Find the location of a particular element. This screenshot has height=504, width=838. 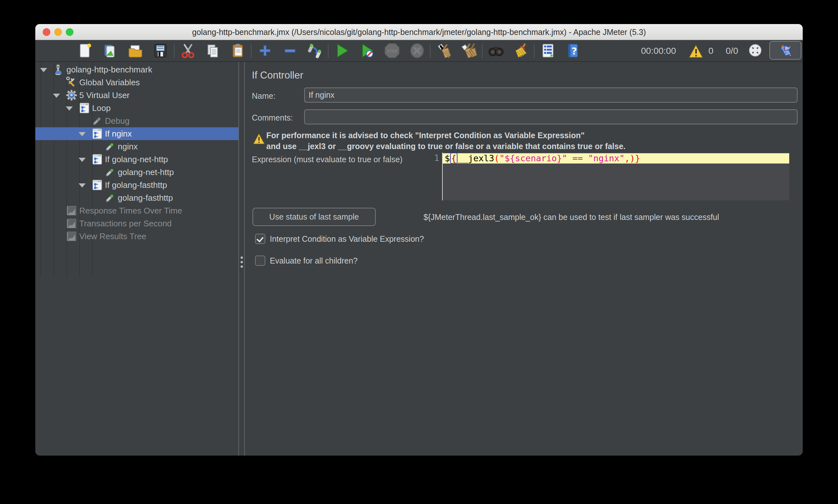

new-file-icon is located at coordinates (86, 51).